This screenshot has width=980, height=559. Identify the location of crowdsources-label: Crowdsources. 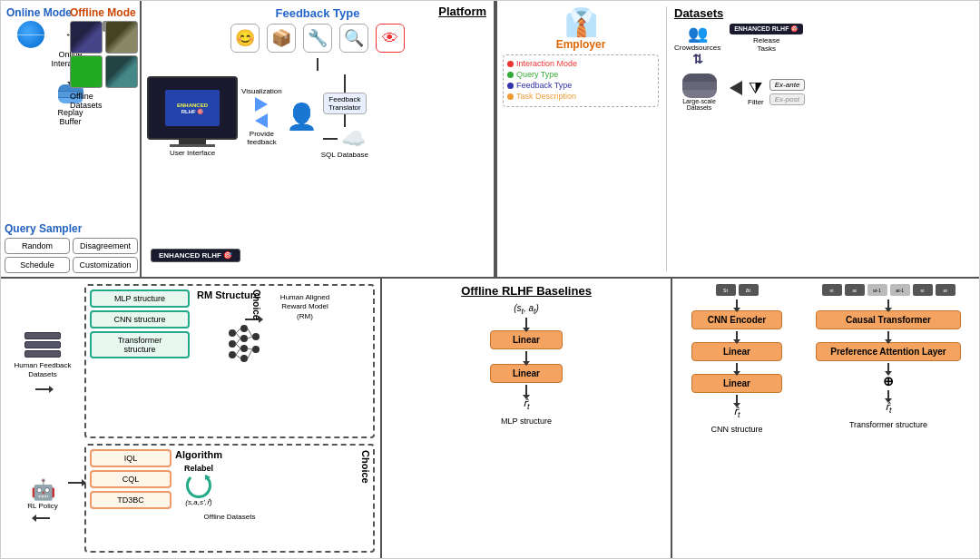
(697, 47).